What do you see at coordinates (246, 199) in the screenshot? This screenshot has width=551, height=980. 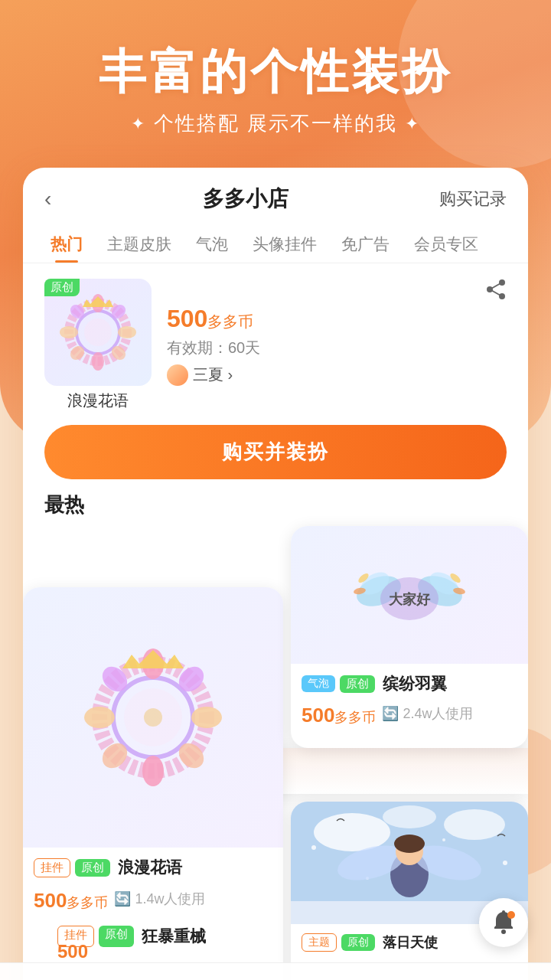 I see `shop-title: 多多小店` at bounding box center [246, 199].